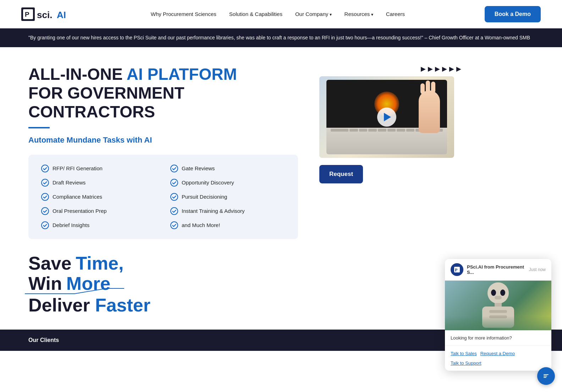  Describe the element at coordinates (50, 263) in the screenshot. I see `tagline-save: Save` at that location.